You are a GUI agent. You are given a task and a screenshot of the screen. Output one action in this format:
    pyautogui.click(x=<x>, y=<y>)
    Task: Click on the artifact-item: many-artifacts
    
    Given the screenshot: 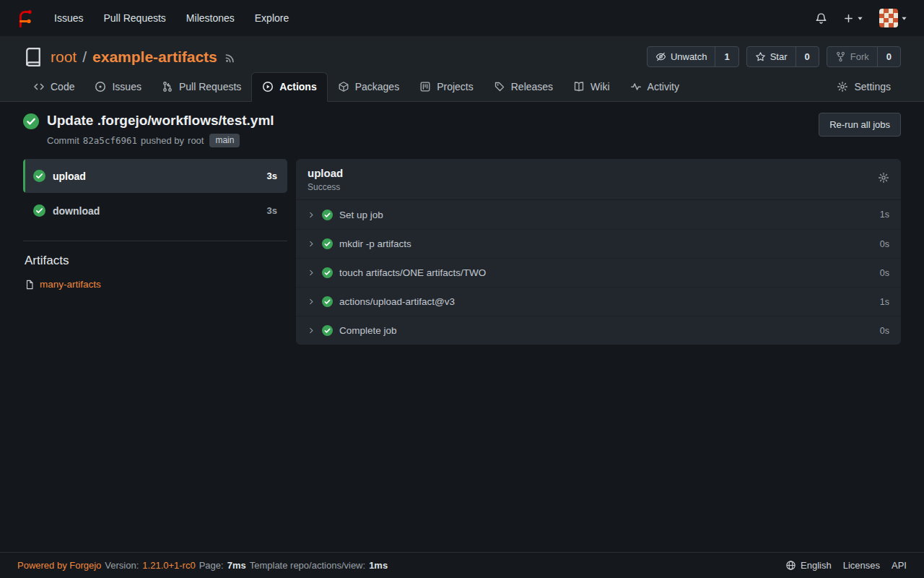 What is the action you would take?
    pyautogui.click(x=155, y=285)
    